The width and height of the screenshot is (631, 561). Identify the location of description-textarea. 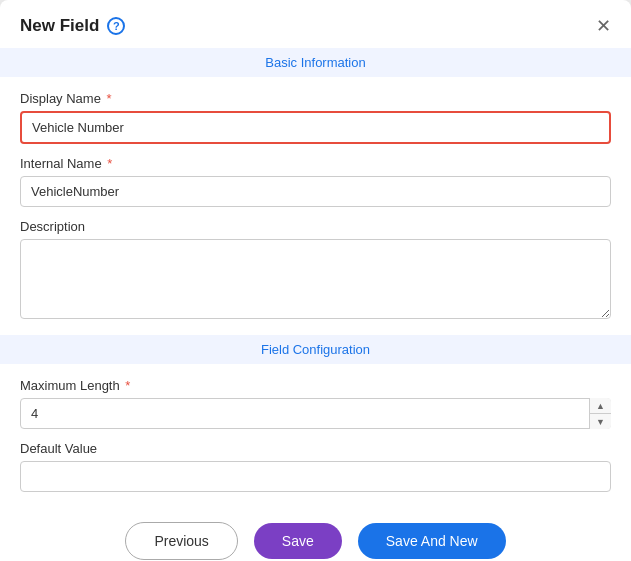
(316, 279).